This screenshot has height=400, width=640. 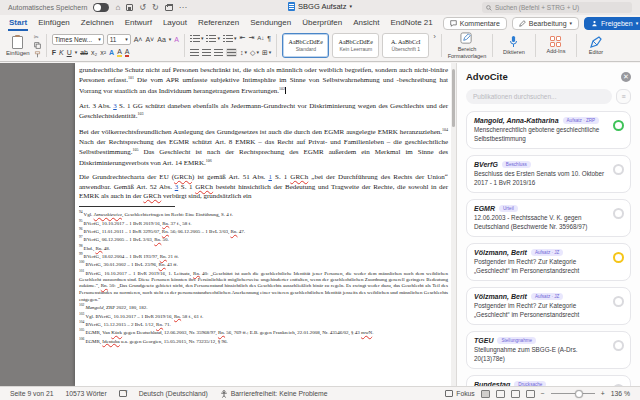 What do you see at coordinates (101, 8) in the screenshot?
I see `autosave-toggle` at bounding box center [101, 8].